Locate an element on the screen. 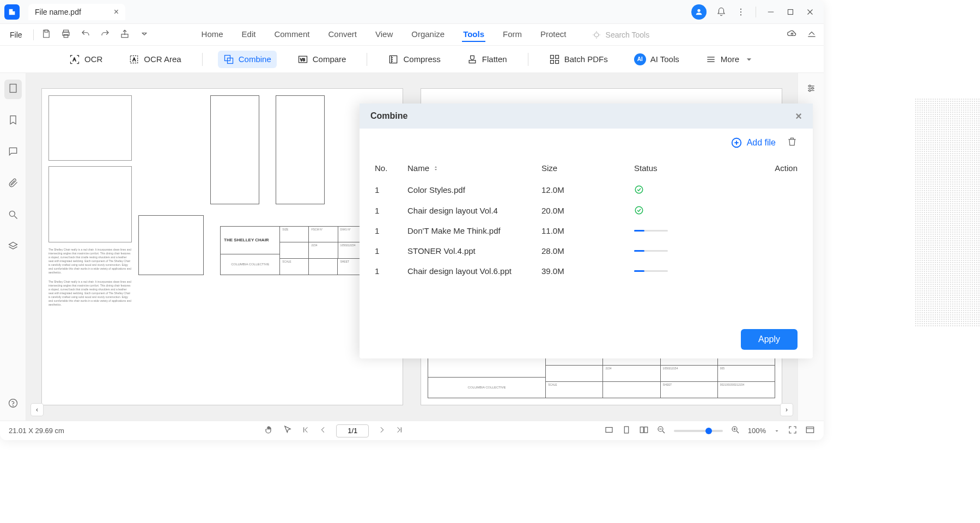  first-page-icon is located at coordinates (306, 430).